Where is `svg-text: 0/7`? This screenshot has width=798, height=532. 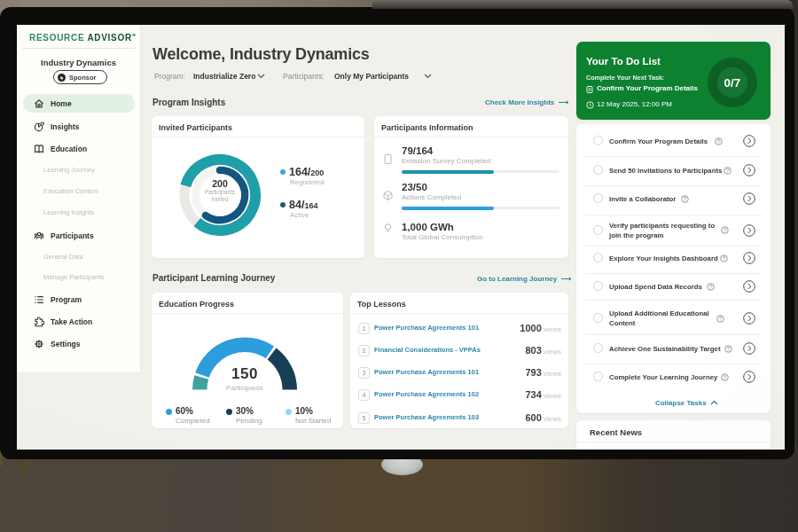
svg-text: 0/7 is located at coordinates (732, 83).